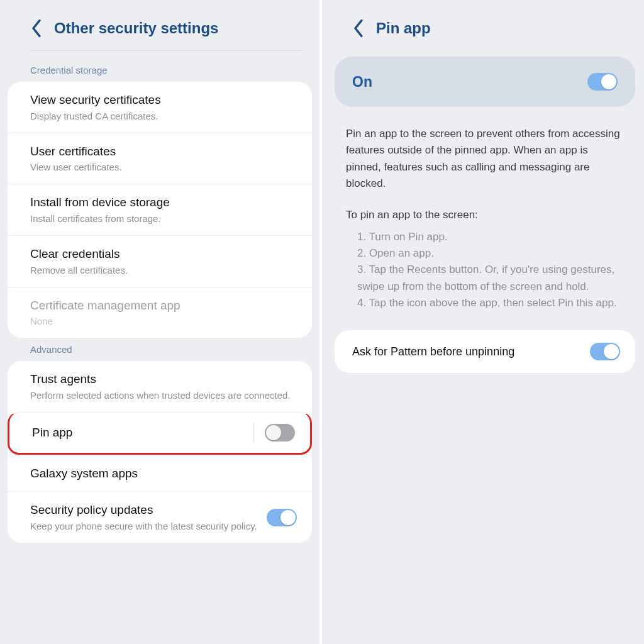 The width and height of the screenshot is (644, 644). Describe the element at coordinates (164, 167) in the screenshot. I see `row-sub: View user certificates.` at that location.